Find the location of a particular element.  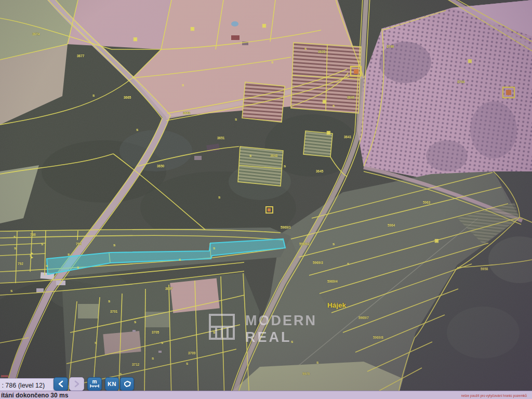

back-button is located at coordinates (61, 384).